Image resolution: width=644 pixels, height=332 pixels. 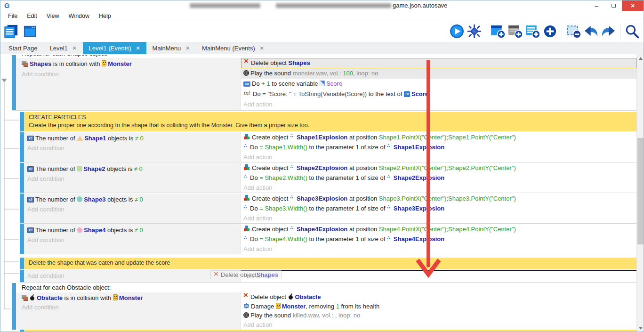 What do you see at coordinates (613, 6) in the screenshot?
I see `maximize-button` at bounding box center [613, 6].